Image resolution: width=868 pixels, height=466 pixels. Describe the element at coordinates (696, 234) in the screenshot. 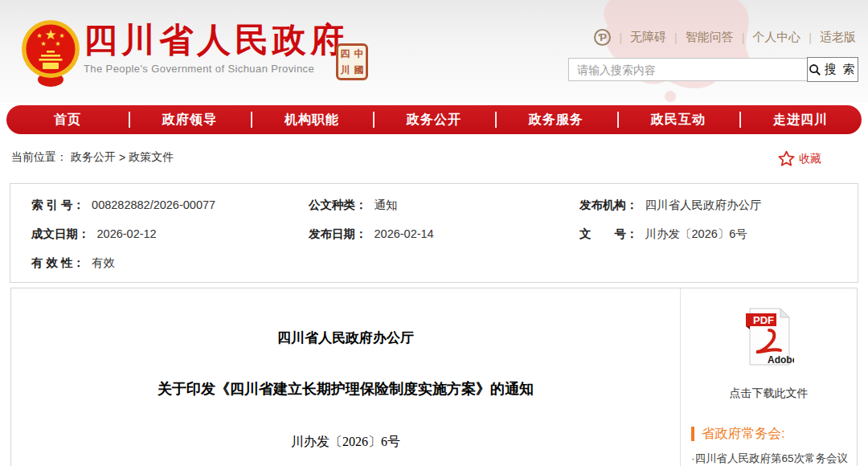

I see `meta-value: 川办发〔2026〕6号` at that location.